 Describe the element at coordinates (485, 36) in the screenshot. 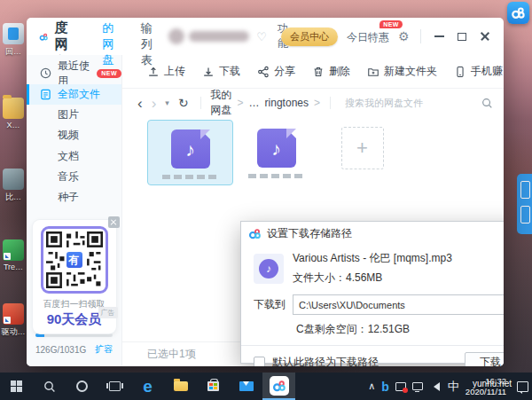

I see `close-button` at that location.